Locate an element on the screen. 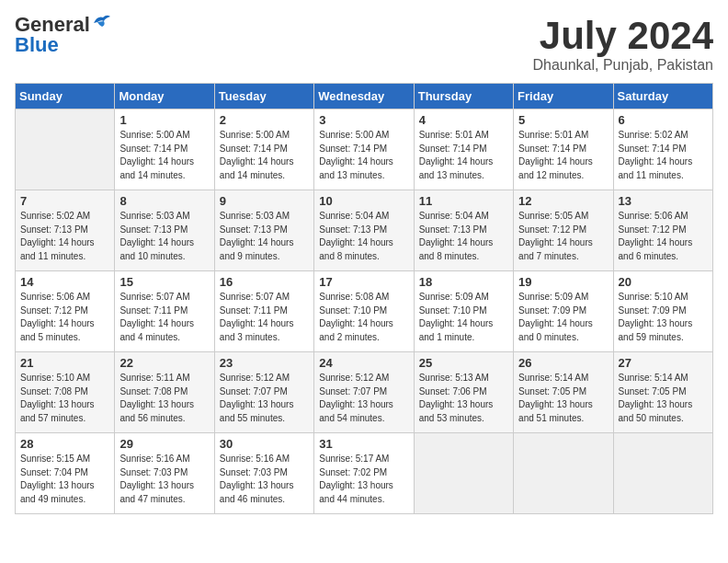 Image resolution: width=728 pixels, height=563 pixels. day-number: 16 is located at coordinates (265, 282).